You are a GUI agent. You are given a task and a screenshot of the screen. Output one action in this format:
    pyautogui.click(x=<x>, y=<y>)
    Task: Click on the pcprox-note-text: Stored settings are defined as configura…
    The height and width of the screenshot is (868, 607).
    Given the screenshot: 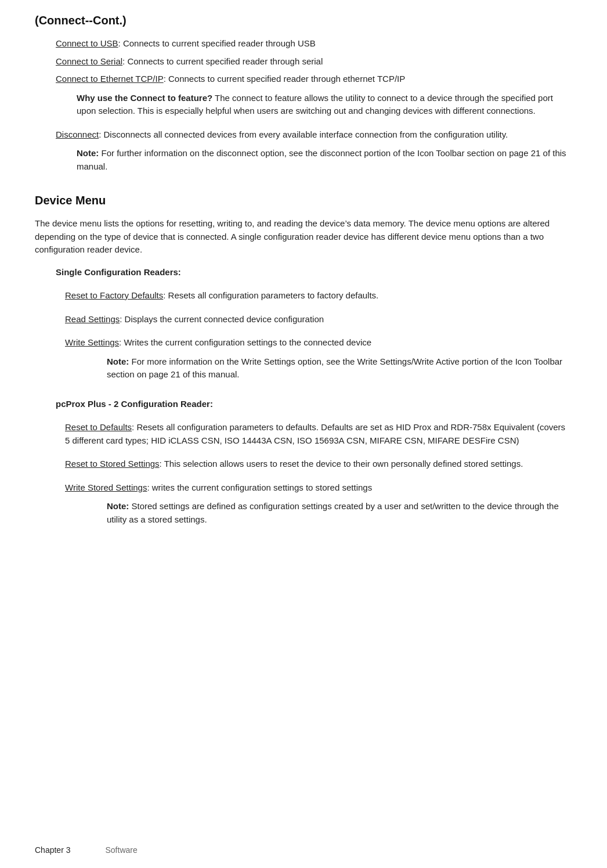 What is the action you would take?
    pyautogui.click(x=333, y=513)
    